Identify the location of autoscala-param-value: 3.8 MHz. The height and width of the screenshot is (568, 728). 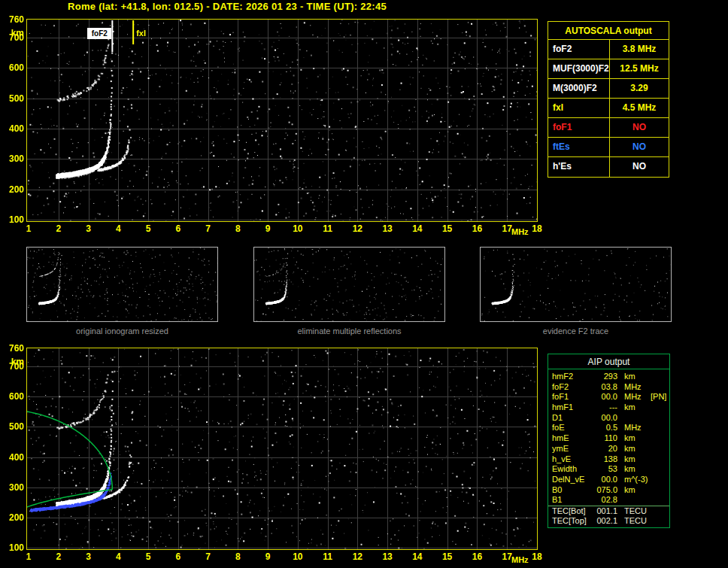
(639, 50).